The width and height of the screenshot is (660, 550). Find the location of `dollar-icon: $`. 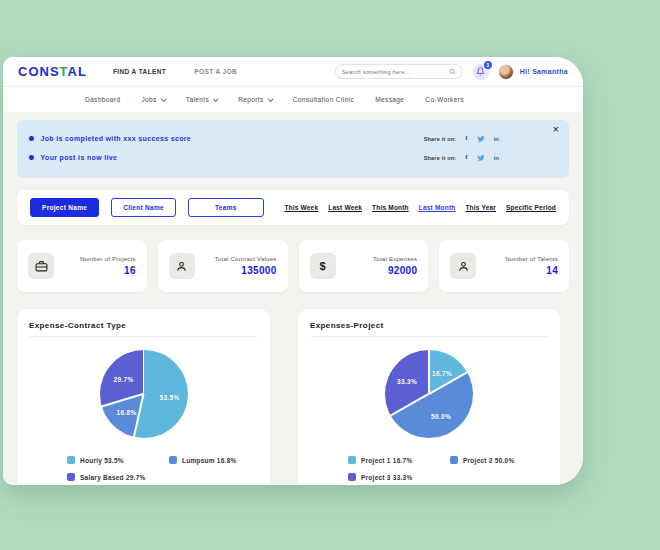

dollar-icon: $ is located at coordinates (323, 266).